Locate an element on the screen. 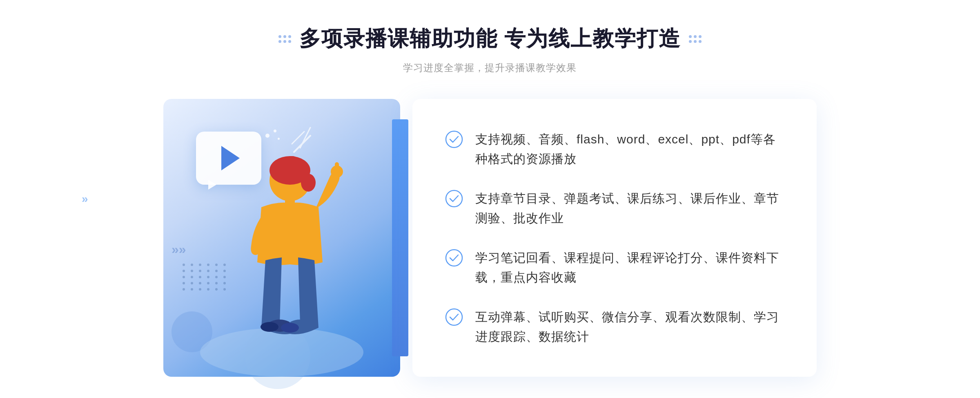 The height and width of the screenshot is (398, 980). title-decoration-left is located at coordinates (285, 39).